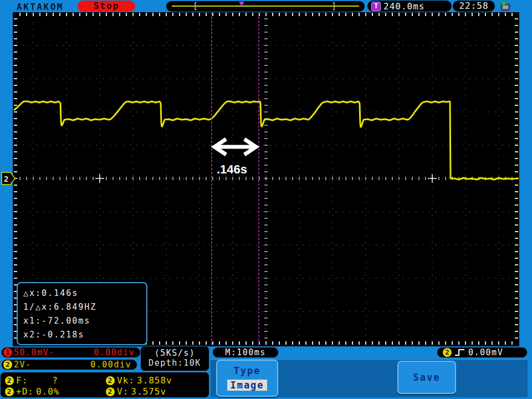 The image size is (532, 399). I want to click on measurement-v: 2 V:3.575v, so click(136, 391).